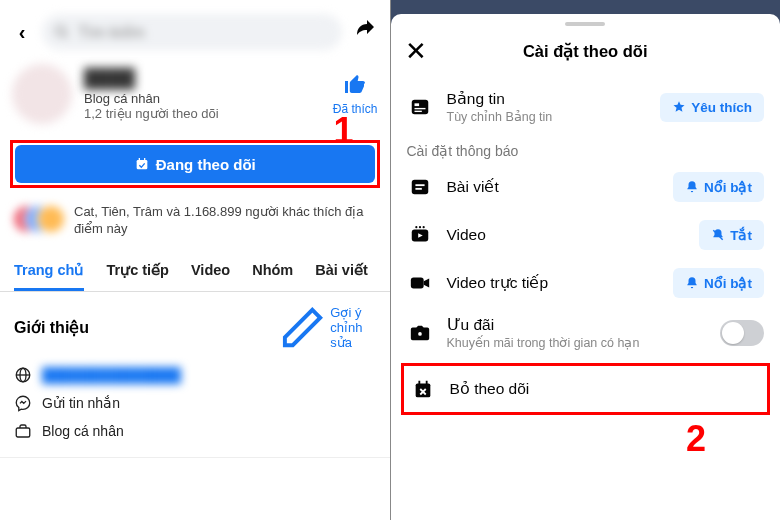 Image resolution: width=780 pixels, height=520 pixels. Describe the element at coordinates (420, 283) in the screenshot. I see `live-icon` at that location.